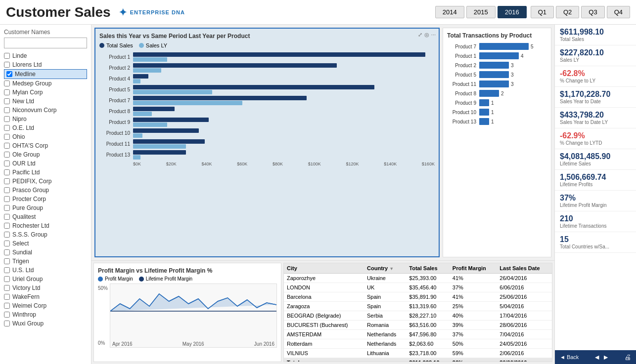 This screenshot has height=364, width=636. I want to click on table-row: VILNIUSLithuania$23,718.0059%2/06/2016, so click(418, 354).